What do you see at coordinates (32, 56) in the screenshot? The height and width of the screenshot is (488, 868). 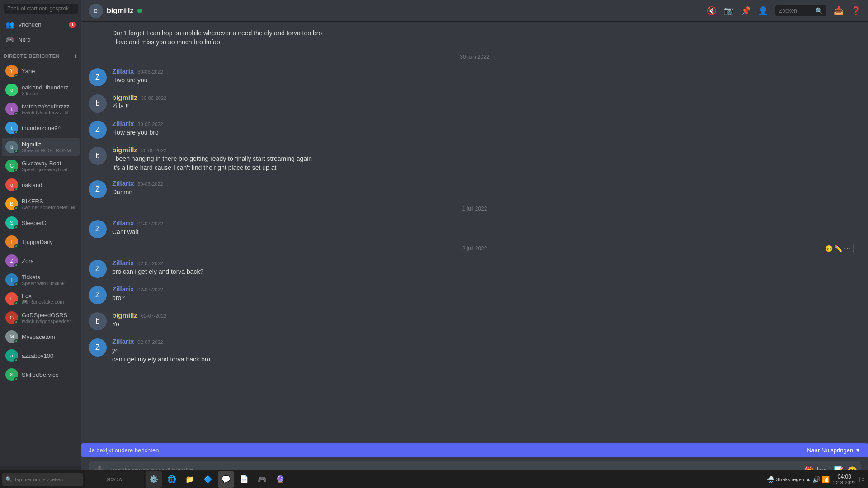 I see `dm-section-label: DIRECTE BERICHTEN` at bounding box center [32, 56].